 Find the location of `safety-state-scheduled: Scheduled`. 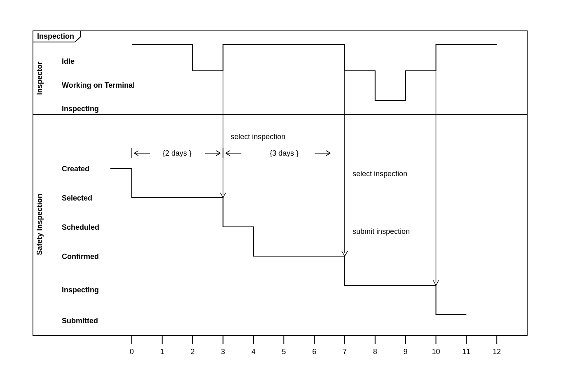

safety-state-scheduled: Scheduled is located at coordinates (81, 227).